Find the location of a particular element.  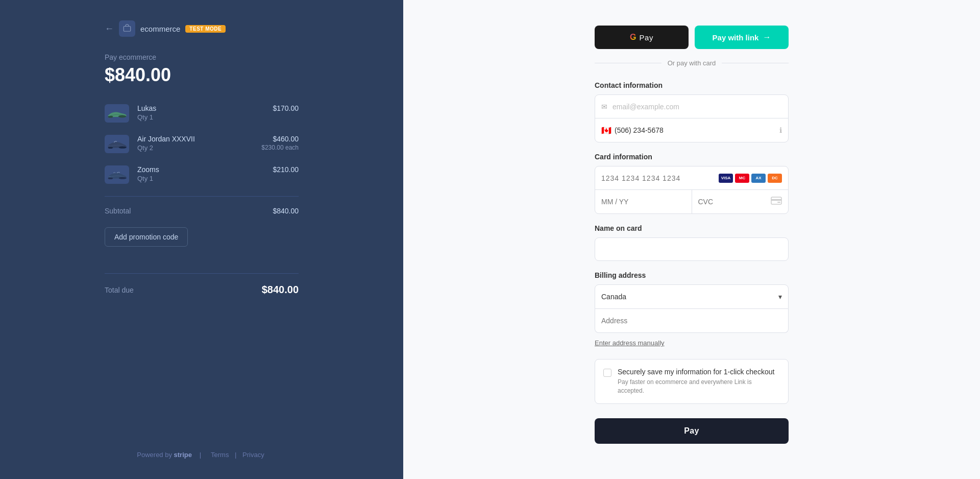

email-field is located at coordinates (697, 107).